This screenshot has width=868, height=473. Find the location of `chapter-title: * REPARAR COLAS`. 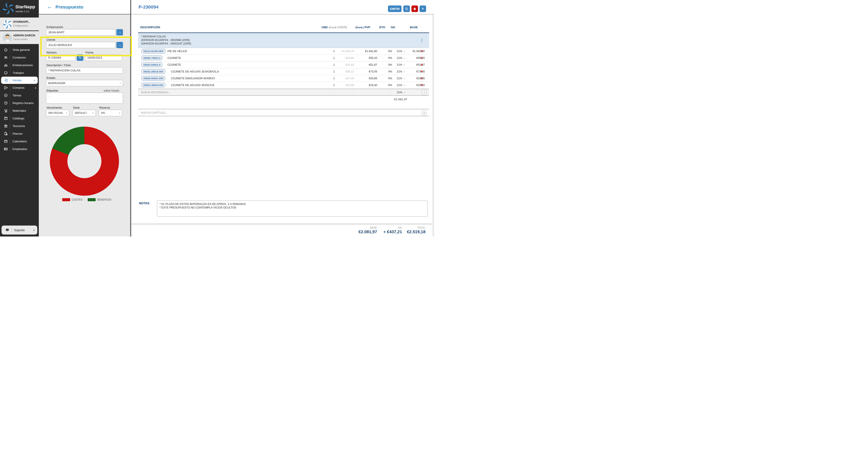

chapter-title: * REPARAR COLAS is located at coordinates (153, 36).